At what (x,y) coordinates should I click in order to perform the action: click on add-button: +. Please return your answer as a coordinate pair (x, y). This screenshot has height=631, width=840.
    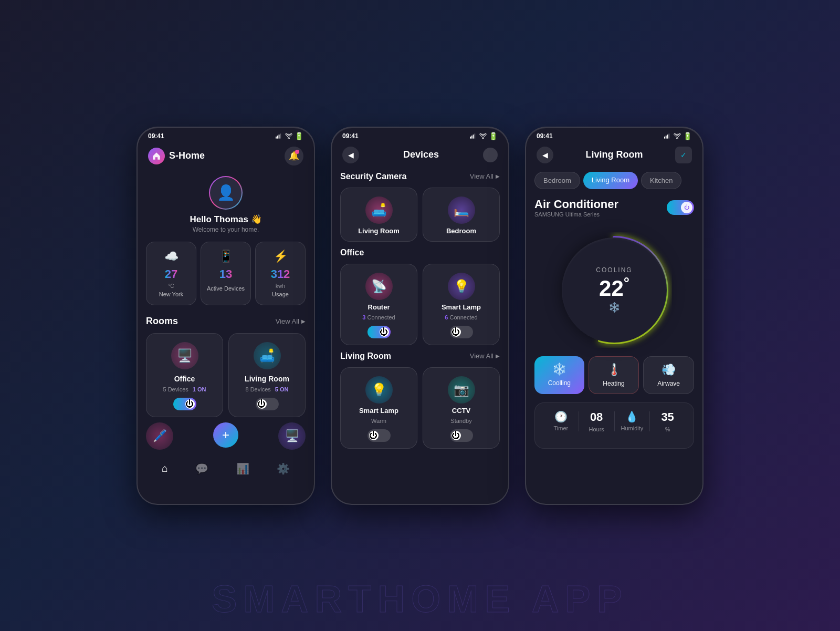
    Looking at the image, I should click on (226, 435).